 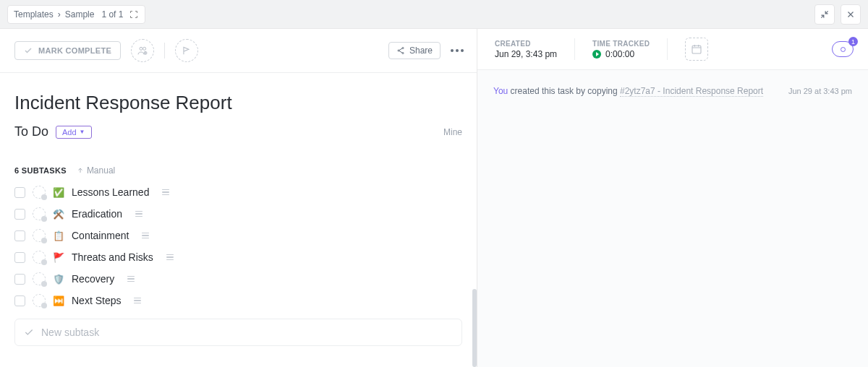 I want to click on sort-mode: Manual, so click(x=95, y=170).